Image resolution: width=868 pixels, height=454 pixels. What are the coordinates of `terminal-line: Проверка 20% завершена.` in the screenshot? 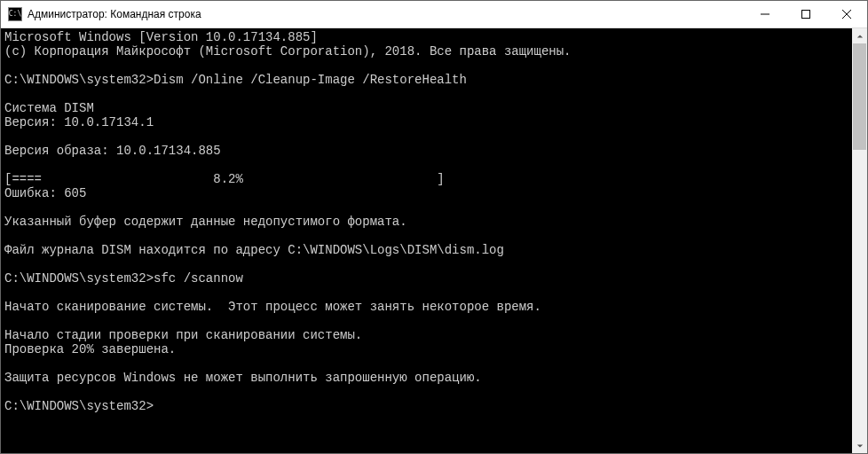 It's located at (426, 349).